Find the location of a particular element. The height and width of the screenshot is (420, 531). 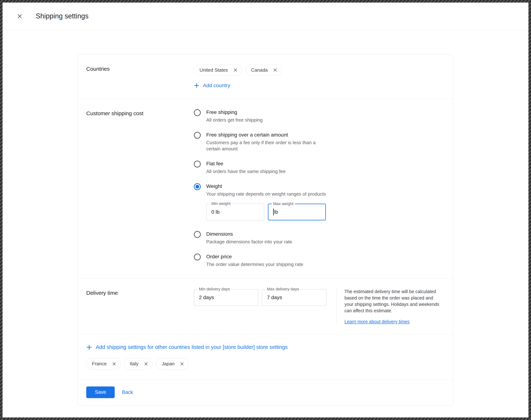

header: Shipping settings is located at coordinates (266, 16).